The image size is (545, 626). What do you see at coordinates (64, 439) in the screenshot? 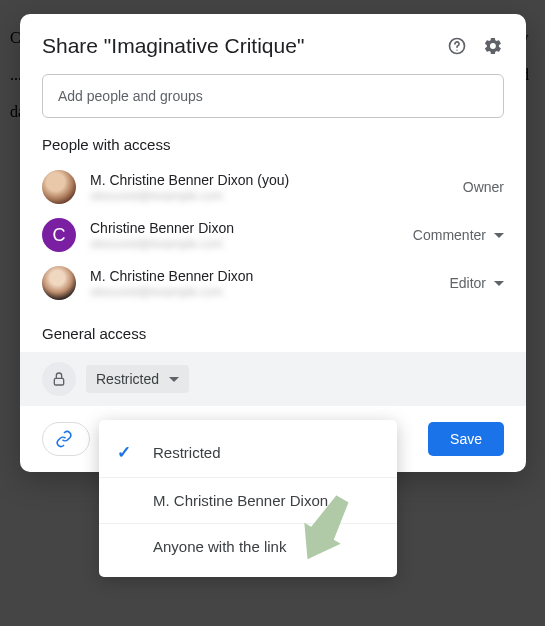
I see `link-icon` at bounding box center [64, 439].